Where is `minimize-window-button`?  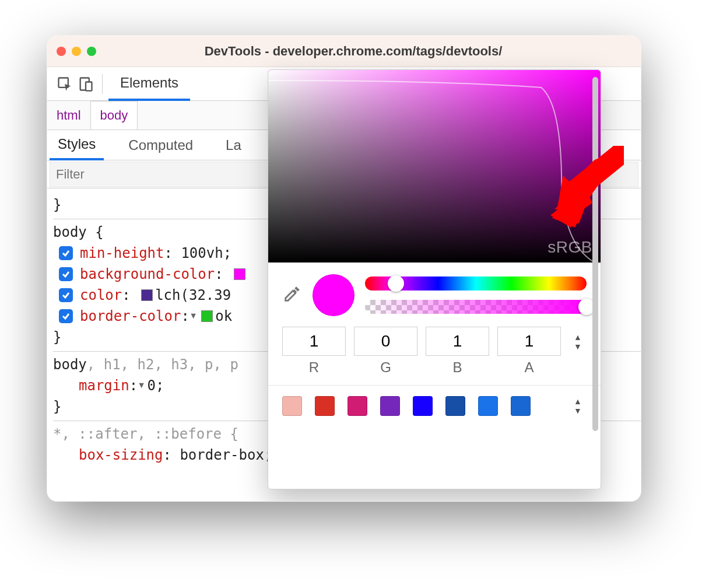 minimize-window-button is located at coordinates (76, 51).